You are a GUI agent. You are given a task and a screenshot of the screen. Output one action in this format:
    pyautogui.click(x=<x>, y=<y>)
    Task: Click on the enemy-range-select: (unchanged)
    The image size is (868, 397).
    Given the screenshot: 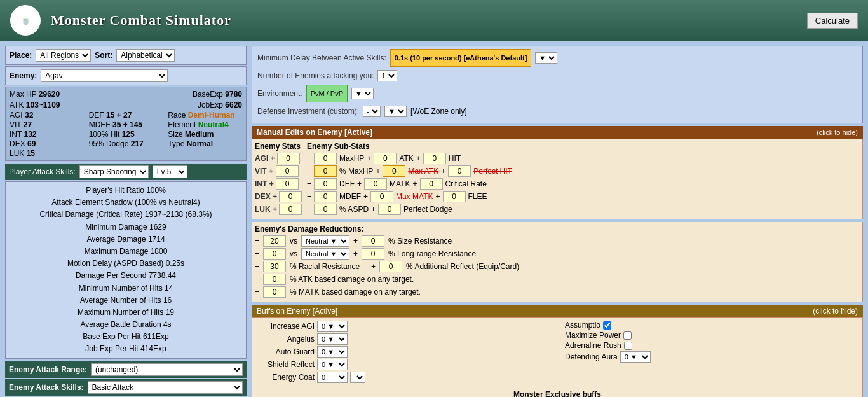 What is the action you would take?
    pyautogui.click(x=166, y=370)
    